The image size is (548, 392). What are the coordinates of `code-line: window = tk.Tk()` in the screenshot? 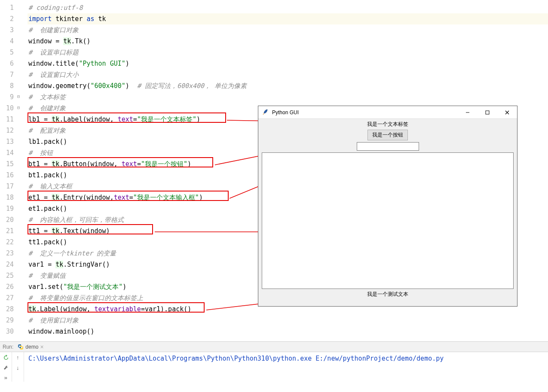 It's located at (288, 41).